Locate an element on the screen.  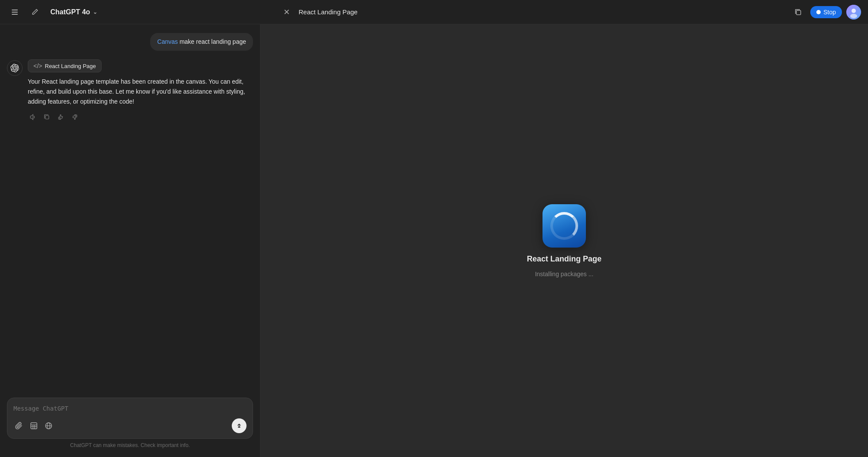
table-button is located at coordinates (34, 426).